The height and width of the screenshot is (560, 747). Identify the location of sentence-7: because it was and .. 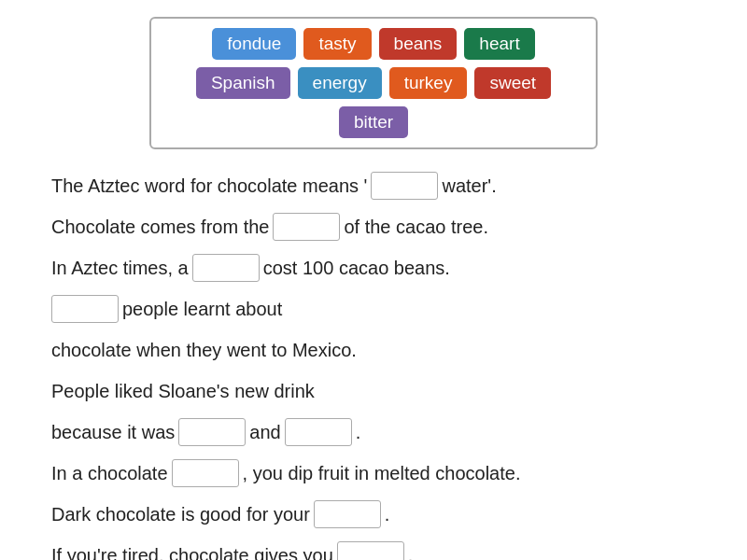
(374, 432).